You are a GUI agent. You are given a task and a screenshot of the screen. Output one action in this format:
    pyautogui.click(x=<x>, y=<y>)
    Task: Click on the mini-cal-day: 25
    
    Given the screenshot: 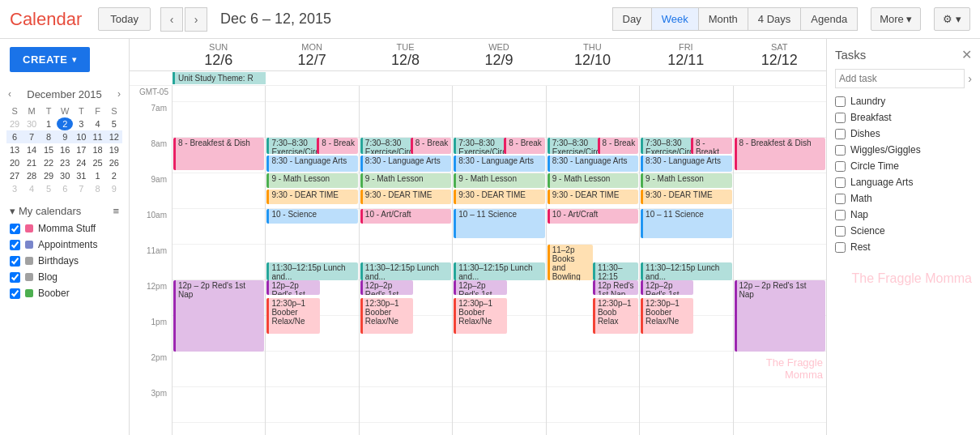 What is the action you would take?
    pyautogui.click(x=97, y=163)
    